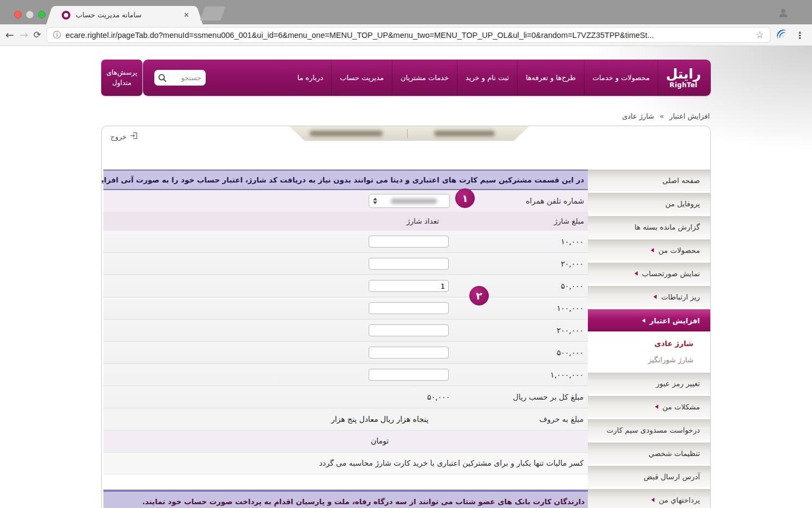 This screenshot has height=508, width=812. Describe the element at coordinates (800, 35) in the screenshot. I see `browser-menu-icon: ⋮` at that location.